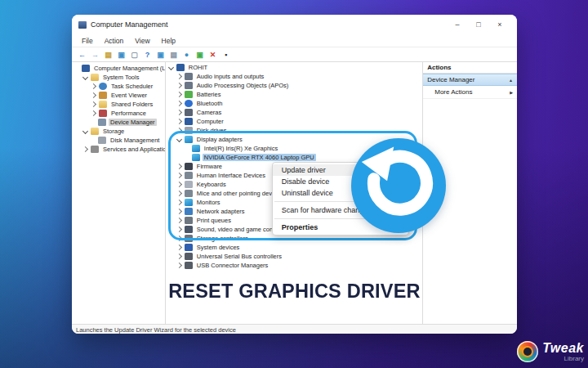 The image size is (588, 368). I want to click on toolbar-uninstall-device: ✕, so click(212, 54).